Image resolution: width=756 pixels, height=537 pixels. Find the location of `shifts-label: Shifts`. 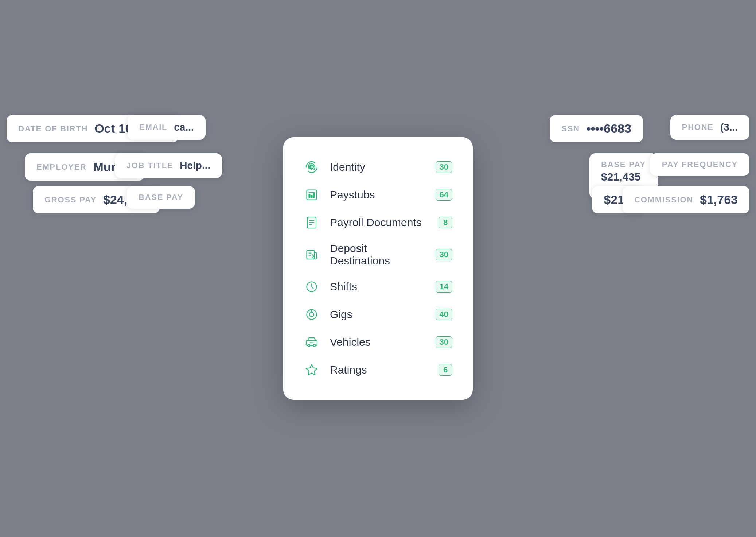

shifts-label: Shifts is located at coordinates (378, 287).